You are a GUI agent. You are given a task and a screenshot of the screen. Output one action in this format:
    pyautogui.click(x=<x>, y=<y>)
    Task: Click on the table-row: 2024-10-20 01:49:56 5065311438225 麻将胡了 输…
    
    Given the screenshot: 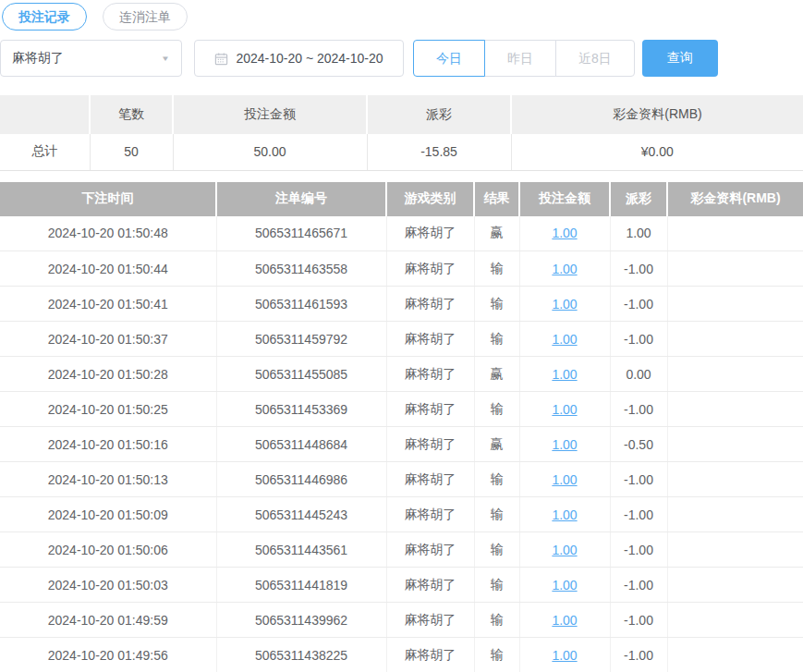 What is the action you would take?
    pyautogui.click(x=401, y=654)
    